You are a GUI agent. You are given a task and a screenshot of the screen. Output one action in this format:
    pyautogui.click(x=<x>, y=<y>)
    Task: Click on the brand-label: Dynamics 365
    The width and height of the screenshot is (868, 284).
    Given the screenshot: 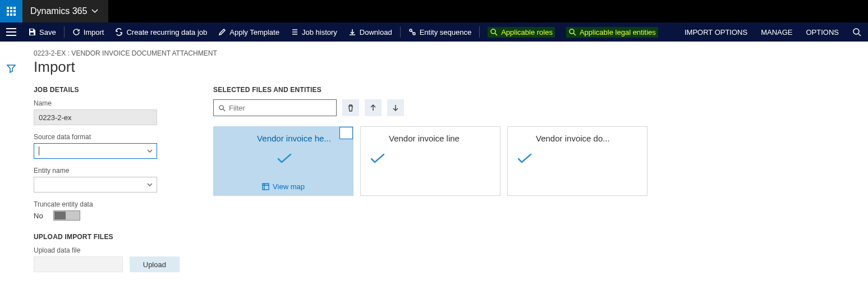 What is the action you would take?
    pyautogui.click(x=58, y=11)
    